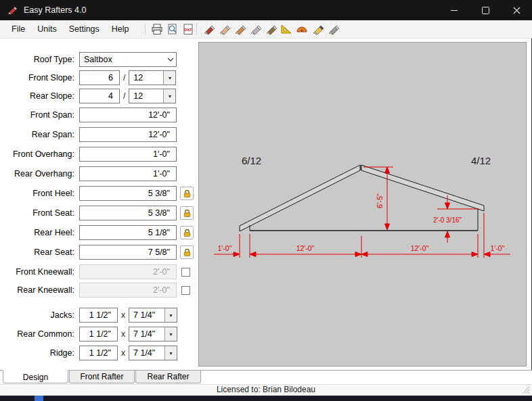 The height and width of the screenshot is (401, 532). Describe the element at coordinates (485, 10) in the screenshot. I see `maximize-button` at that location.